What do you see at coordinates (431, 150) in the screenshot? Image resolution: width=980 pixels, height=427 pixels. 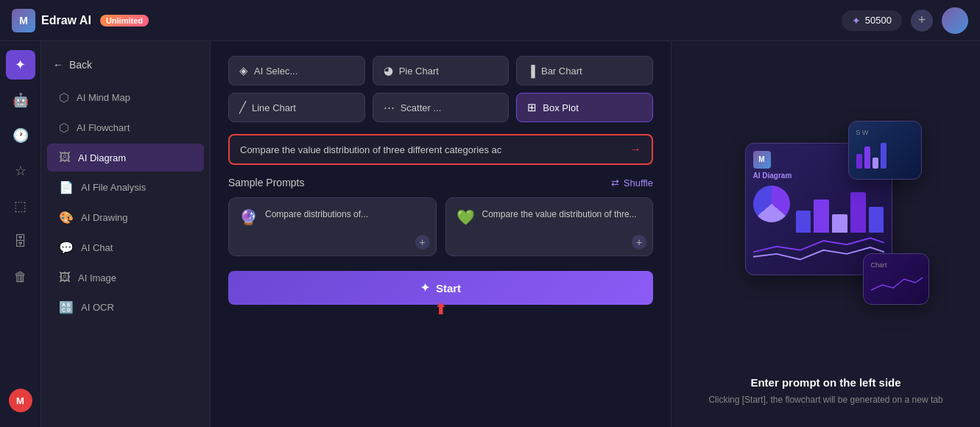 I see `prompt-input` at bounding box center [431, 150].